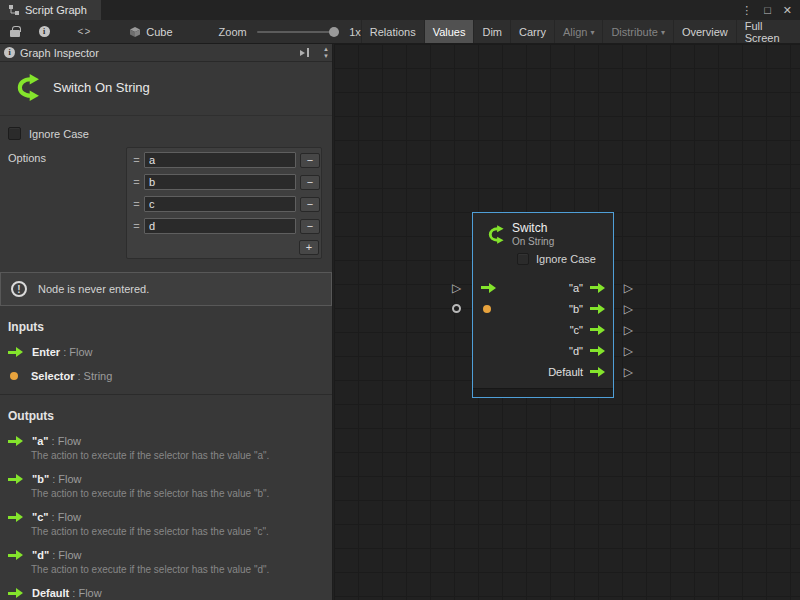  Describe the element at coordinates (27, 158) in the screenshot. I see `options-label: Options` at that location.